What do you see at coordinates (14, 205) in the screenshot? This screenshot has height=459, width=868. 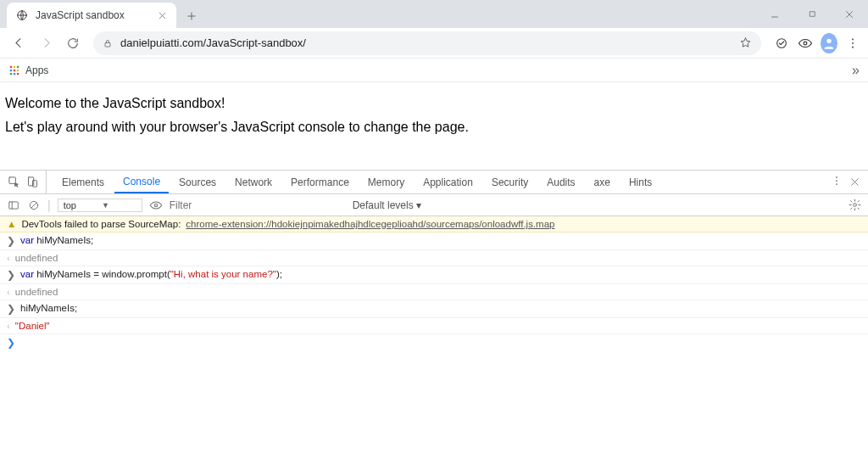 I see `console-sidebar-toggle-icon` at bounding box center [14, 205].